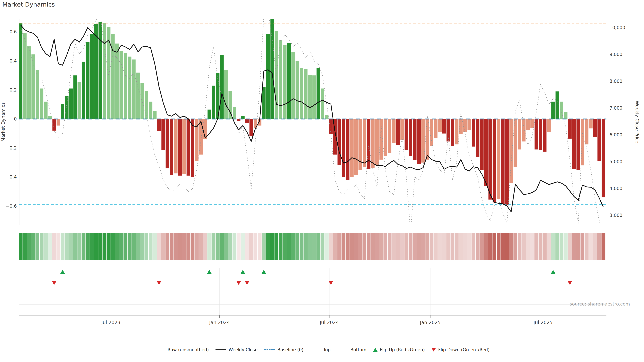  I want to click on left-tick-label: 0.4, so click(13, 61).